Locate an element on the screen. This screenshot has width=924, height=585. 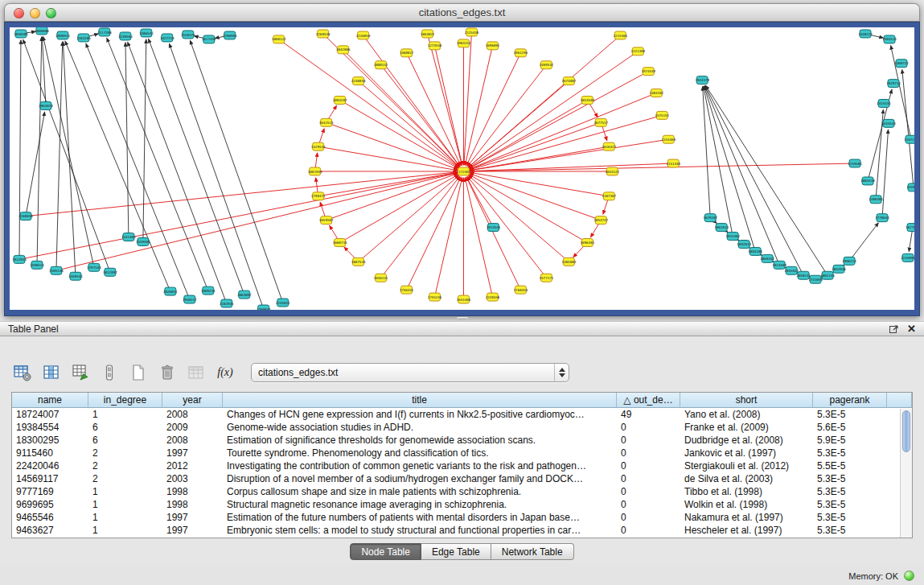
column-list-button is located at coordinates (109, 373).